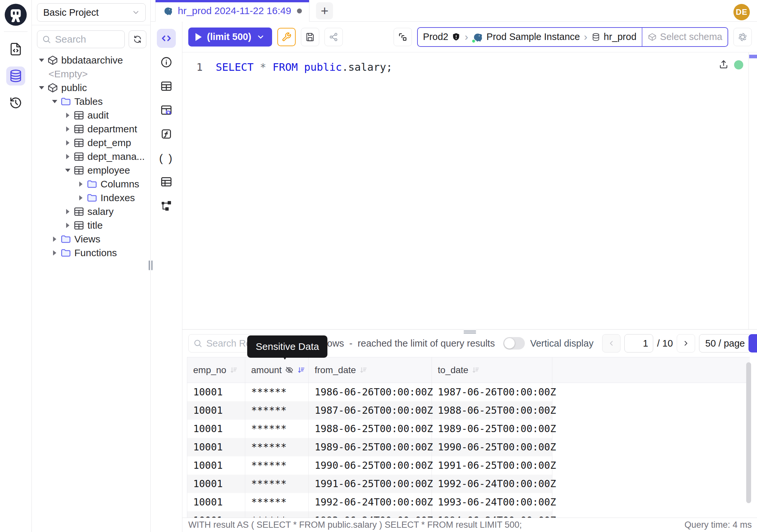  Describe the element at coordinates (686, 343) in the screenshot. I see `next-page-button` at that location.